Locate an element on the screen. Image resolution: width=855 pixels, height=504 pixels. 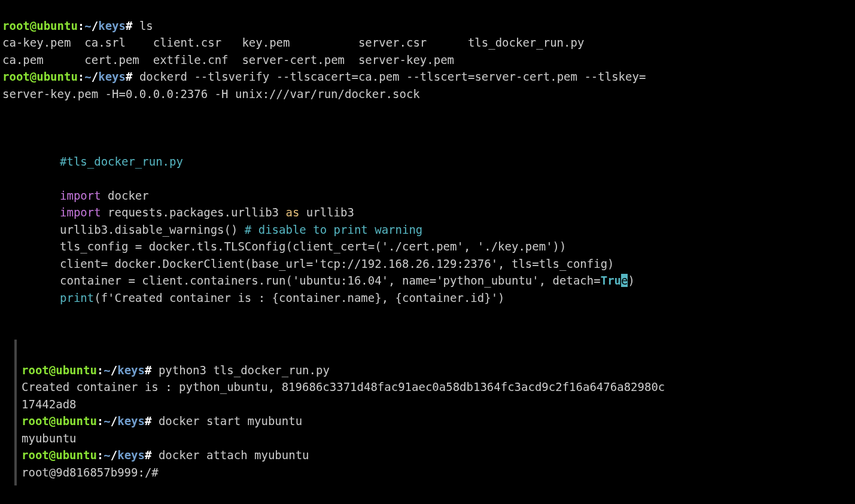
file: ca.pem is located at coordinates (23, 60).